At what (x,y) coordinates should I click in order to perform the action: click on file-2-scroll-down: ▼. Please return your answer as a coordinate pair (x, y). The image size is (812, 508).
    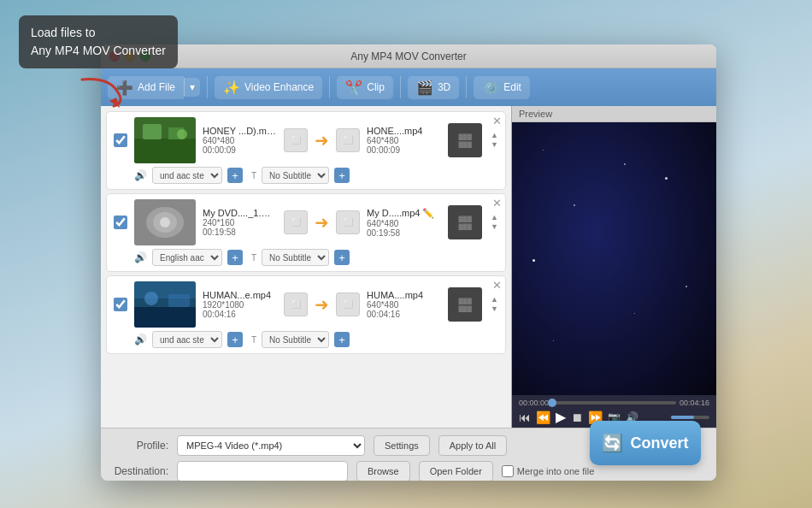
    Looking at the image, I should click on (494, 227).